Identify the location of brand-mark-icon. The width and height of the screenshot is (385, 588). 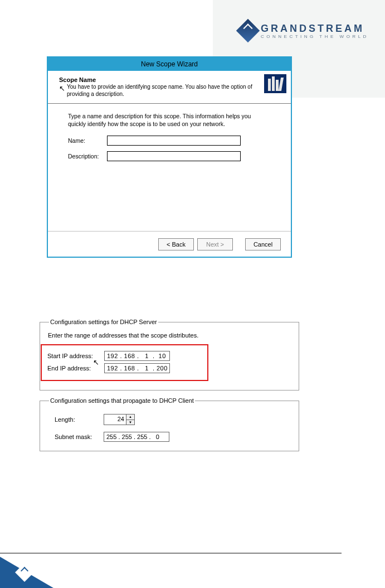
(248, 31).